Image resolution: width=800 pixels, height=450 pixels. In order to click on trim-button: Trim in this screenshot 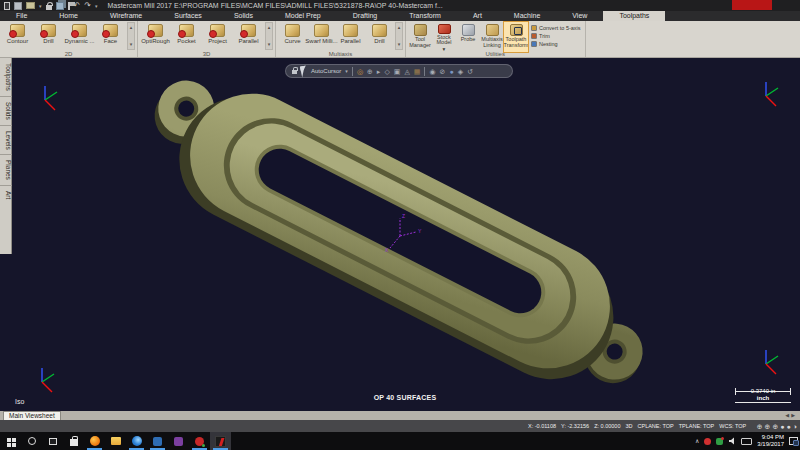, I will do `click(556, 36)`.